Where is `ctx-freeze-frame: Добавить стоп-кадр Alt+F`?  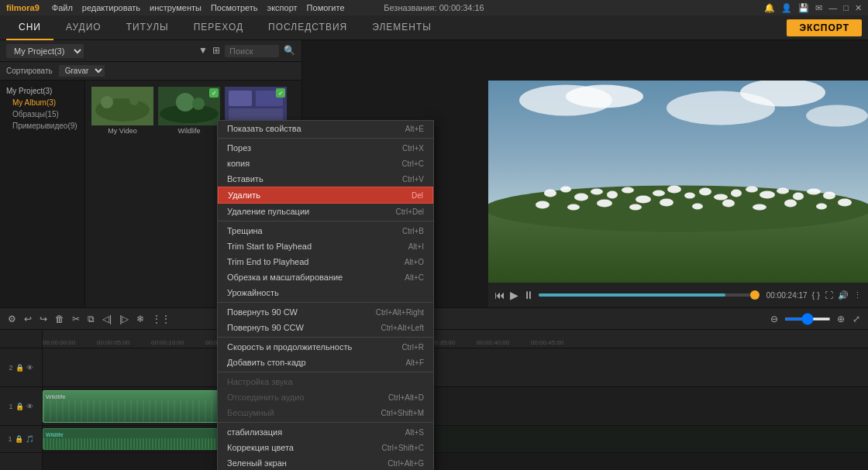 ctx-freeze-frame: Добавить стоп-кадр Alt+F is located at coordinates (326, 362).